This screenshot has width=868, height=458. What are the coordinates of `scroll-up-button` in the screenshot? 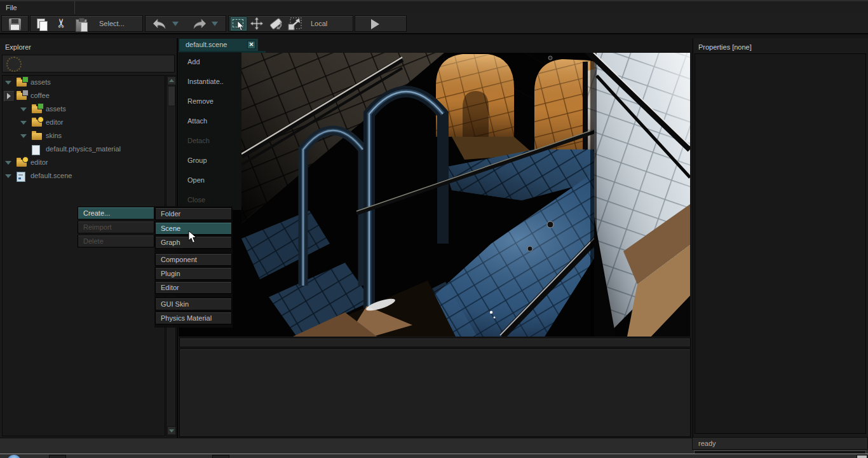 It's located at (172, 81).